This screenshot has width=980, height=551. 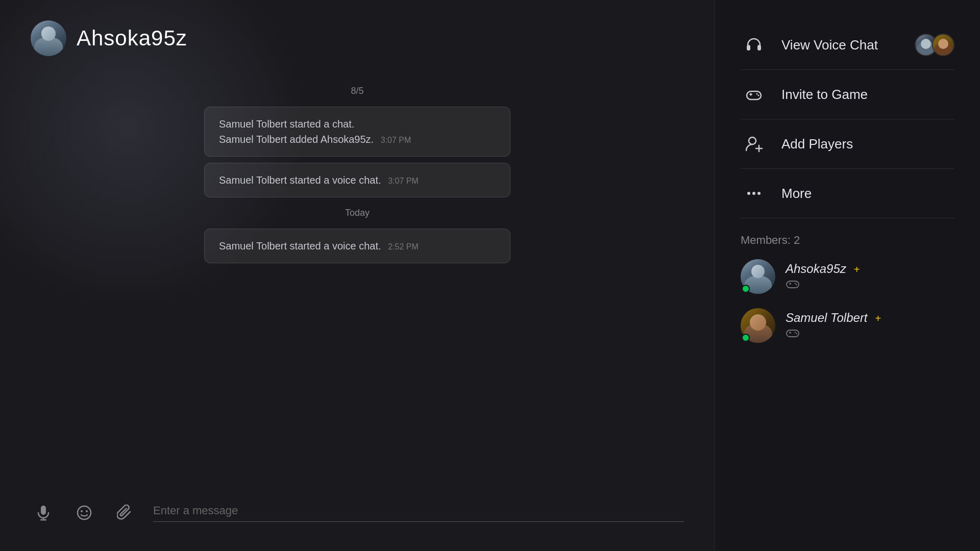 I want to click on headset-icon, so click(x=754, y=45).